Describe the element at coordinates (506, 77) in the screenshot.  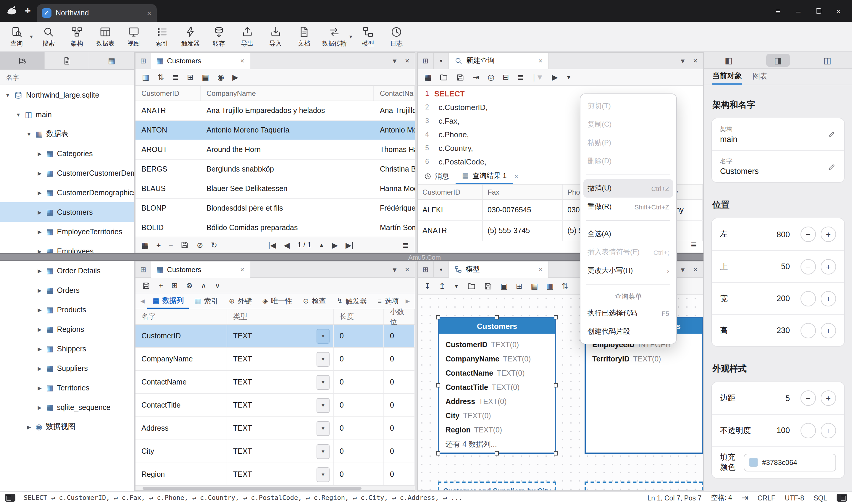
I see `stop-icon: ⊟` at that location.